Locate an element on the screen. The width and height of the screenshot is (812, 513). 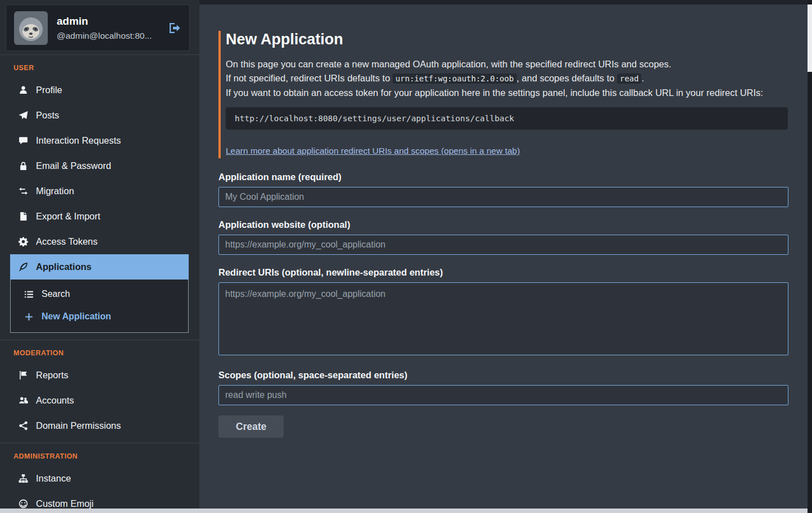
redirect-uris-field: Redirect URIs (optional, newline-separat… is located at coordinates (503, 312).